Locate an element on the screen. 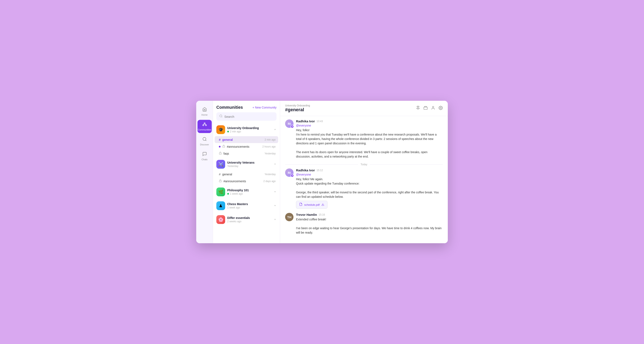  community-row-philosophy: 🌿 Philosophy 101 1 week ago is located at coordinates (246, 192).